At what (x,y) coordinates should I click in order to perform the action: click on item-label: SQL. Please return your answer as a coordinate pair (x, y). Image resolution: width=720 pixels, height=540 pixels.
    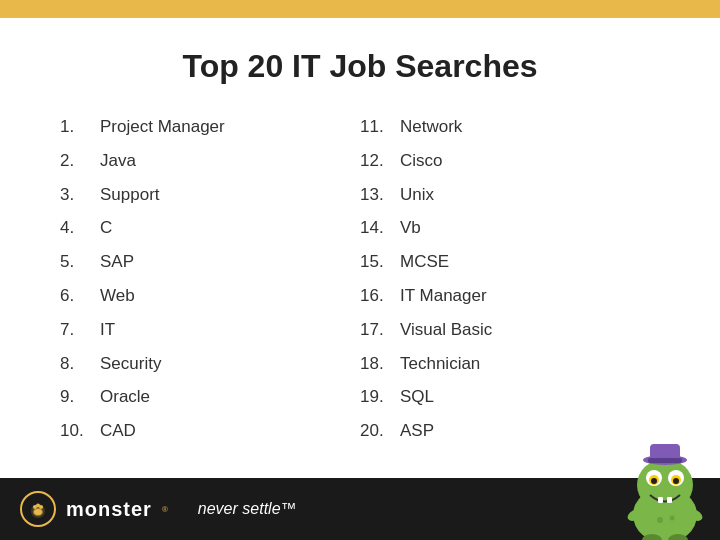
    Looking at the image, I should click on (417, 397).